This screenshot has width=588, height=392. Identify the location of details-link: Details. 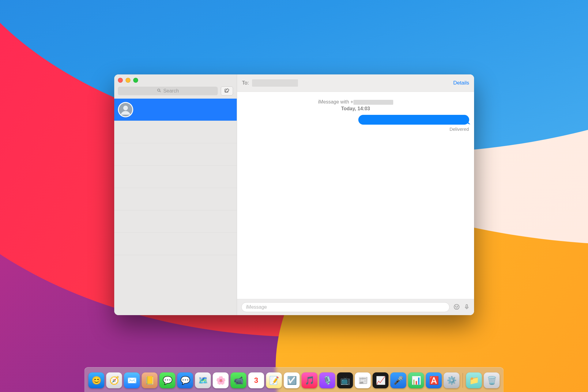
(461, 83).